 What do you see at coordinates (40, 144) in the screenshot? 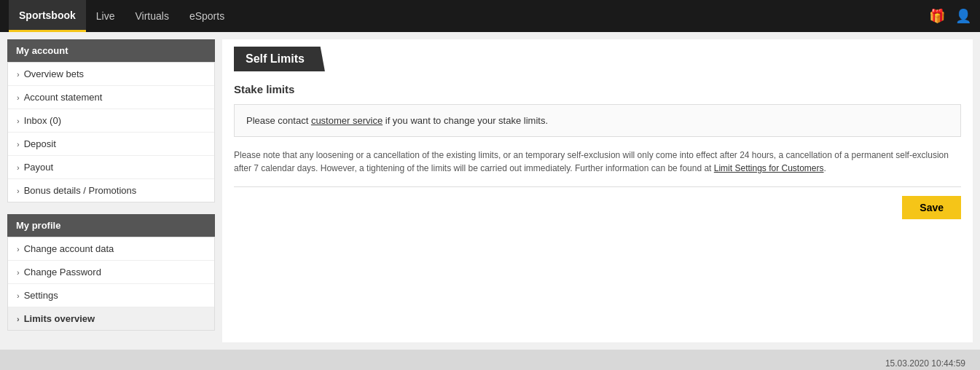
I see `sidebar-item-label: Deposit` at bounding box center [40, 144].